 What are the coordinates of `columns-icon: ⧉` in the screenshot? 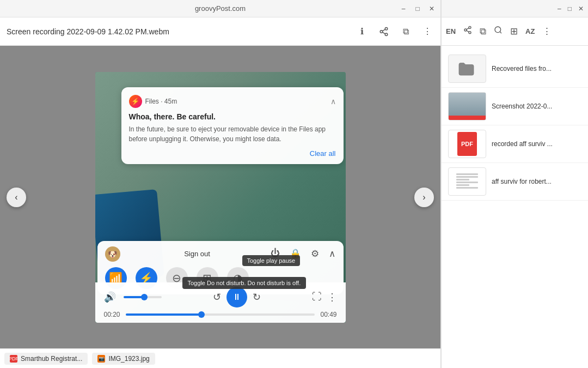 It's located at (483, 32).